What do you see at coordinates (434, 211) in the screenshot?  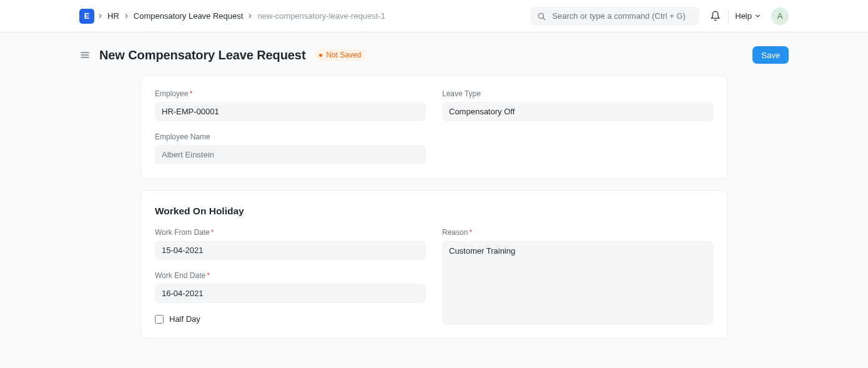 I see `section-title: Worked On Holiday` at bounding box center [434, 211].